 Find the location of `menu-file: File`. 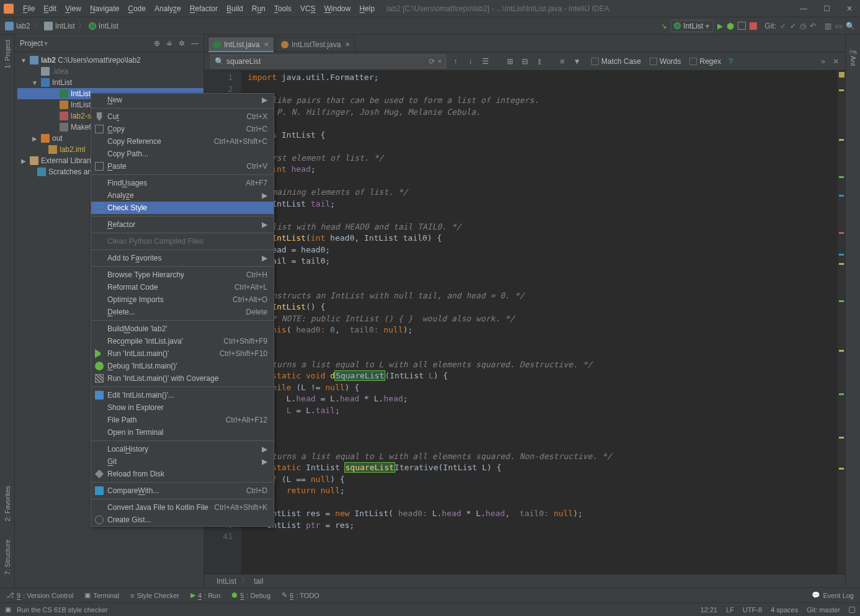

menu-file: File is located at coordinates (29, 9).